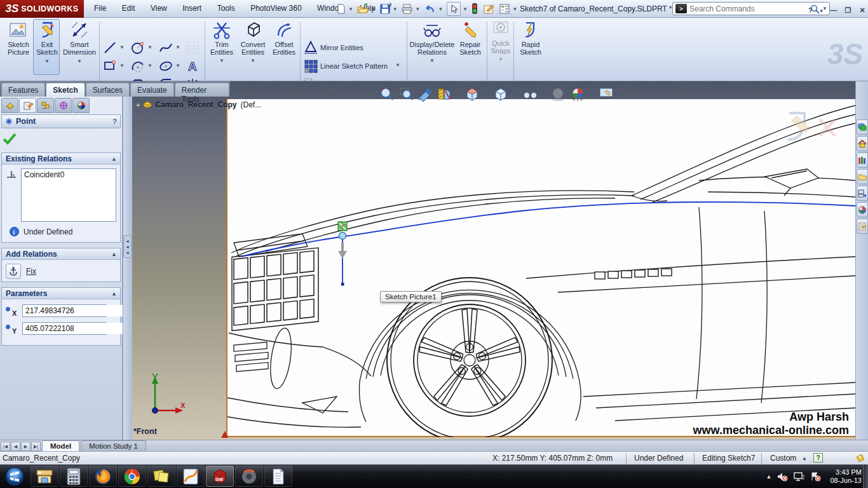 The image size is (868, 488). Describe the element at coordinates (407, 9) in the screenshot. I see `print-icon` at that location.